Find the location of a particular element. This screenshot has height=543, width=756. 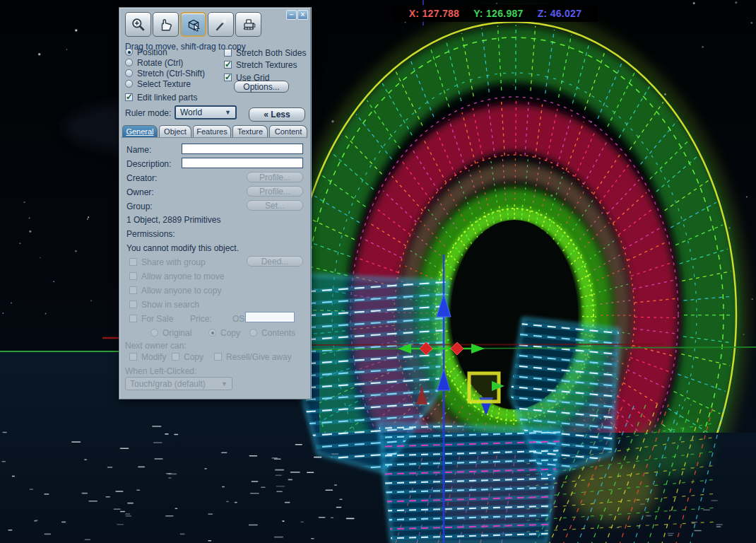

sale-type-copy-label: Copy is located at coordinates (230, 333).